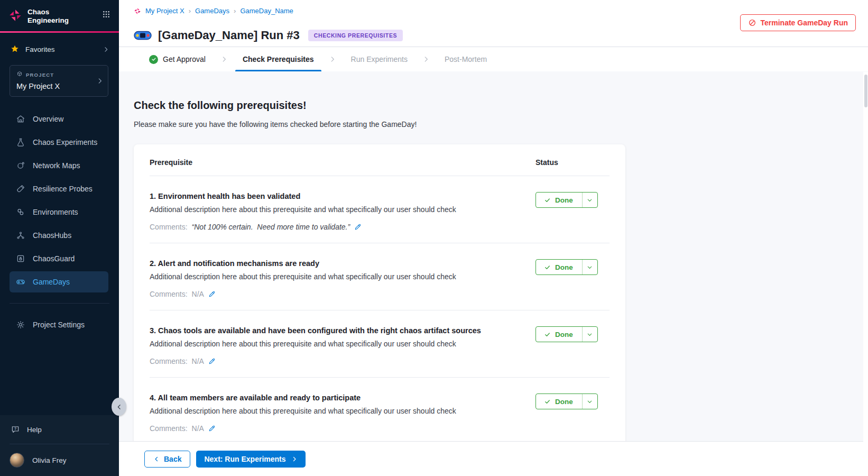 The width and height of the screenshot is (868, 476). What do you see at coordinates (106, 15) in the screenshot?
I see `module-grid-icon` at bounding box center [106, 15].